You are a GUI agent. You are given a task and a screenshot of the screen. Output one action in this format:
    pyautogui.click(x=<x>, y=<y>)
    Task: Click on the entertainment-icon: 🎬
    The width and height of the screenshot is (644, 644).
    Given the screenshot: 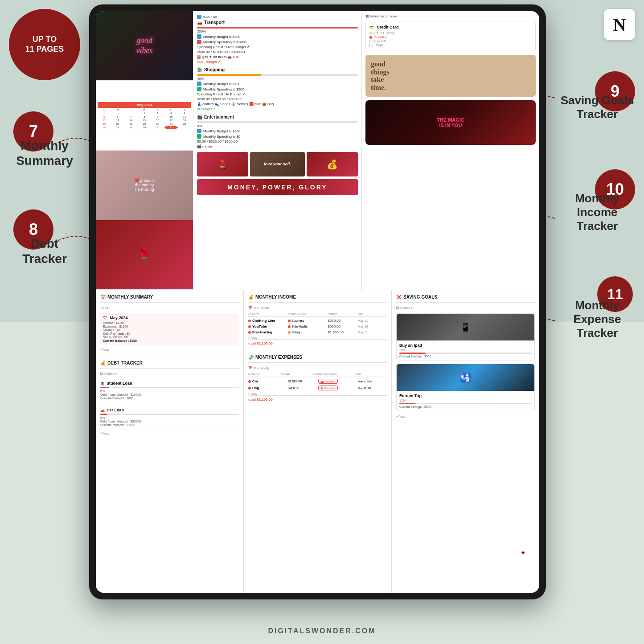 What is the action you would take?
    pyautogui.click(x=200, y=117)
    